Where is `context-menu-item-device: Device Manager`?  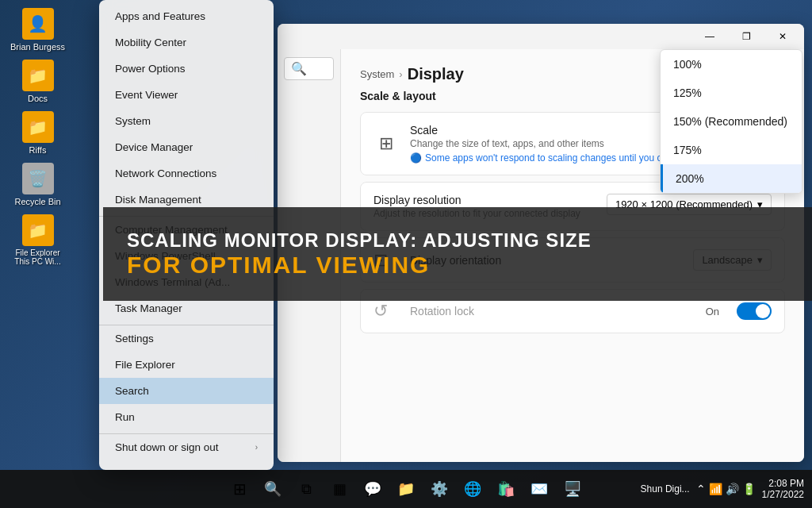
context-menu-item-device: Device Manager is located at coordinates (186, 148).